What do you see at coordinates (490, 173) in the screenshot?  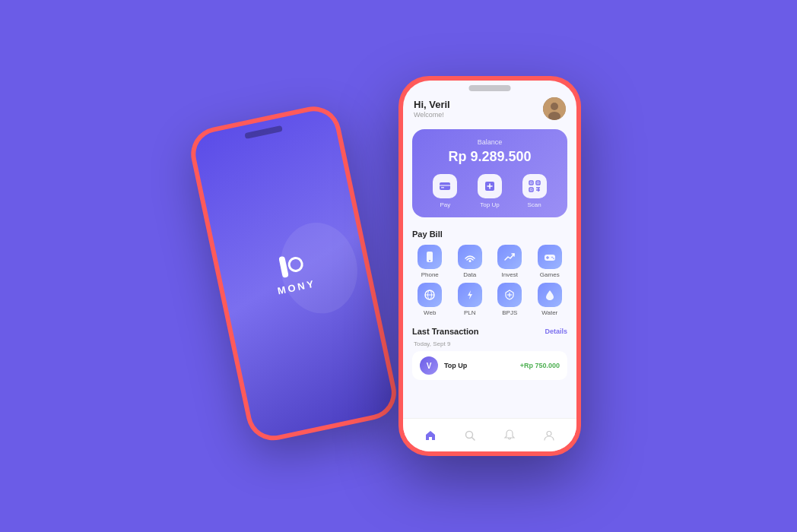 I see `balance-card: Balance Rp 9.289.500 Pay` at bounding box center [490, 173].